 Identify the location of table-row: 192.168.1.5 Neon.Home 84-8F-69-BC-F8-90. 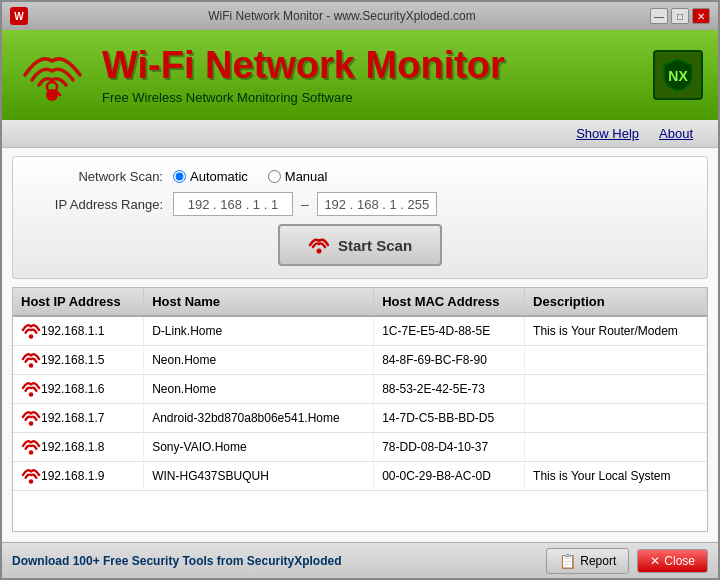
(360, 360).